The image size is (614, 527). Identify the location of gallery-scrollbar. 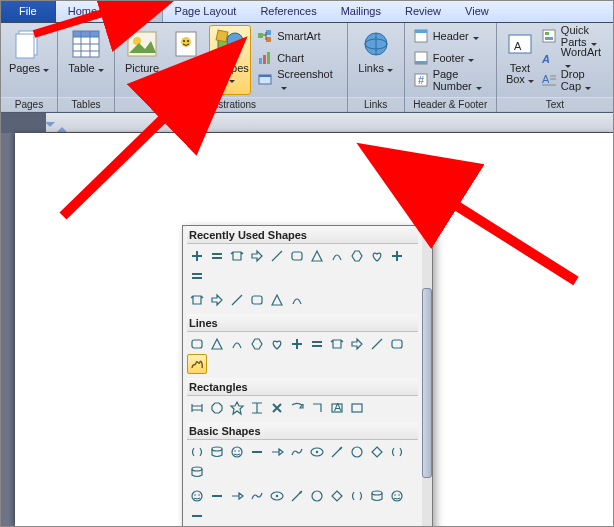
(427, 376).